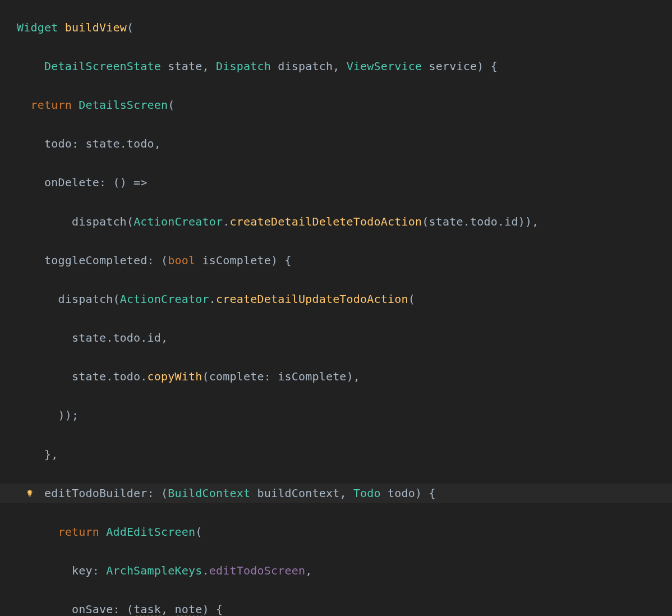 Image resolution: width=672 pixels, height=616 pixels. I want to click on code-line: editTodoBuilder: (BuildContext buildCont…, so click(278, 494).